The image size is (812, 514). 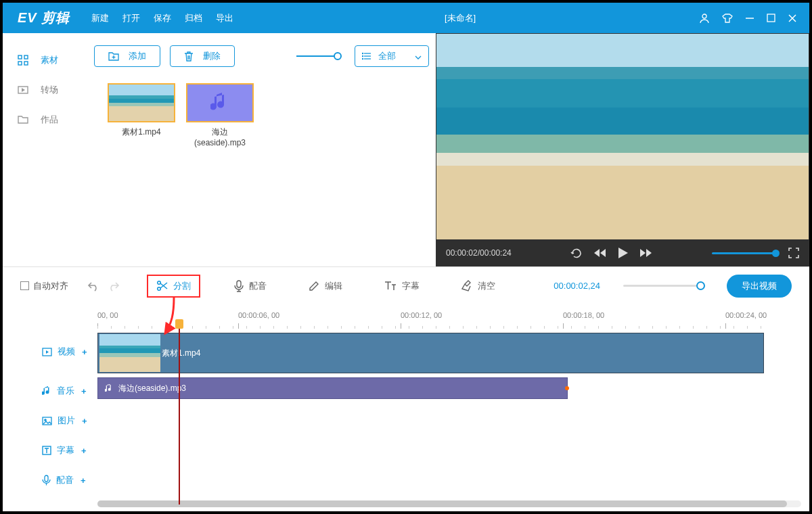 What do you see at coordinates (418, 57) in the screenshot?
I see `chevron-down-icon` at bounding box center [418, 57].